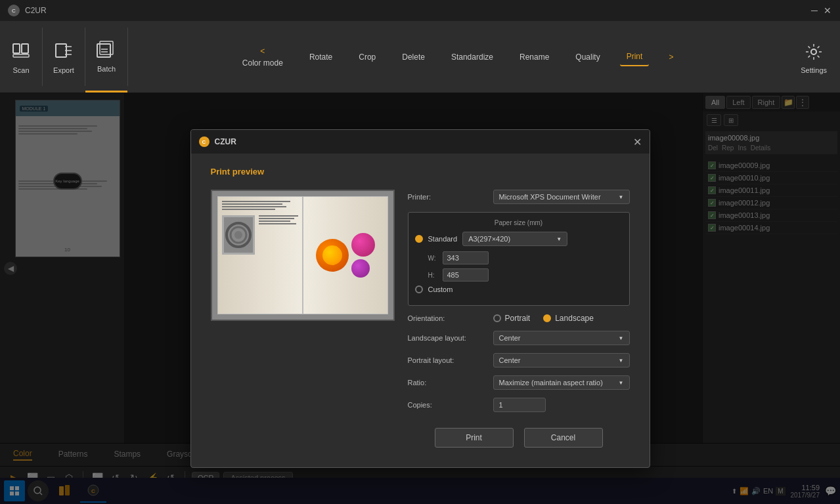 Image resolution: width=840 pixels, height=504 pixels. What do you see at coordinates (569, 318) in the screenshot?
I see `landscape-option: Landscape` at bounding box center [569, 318].